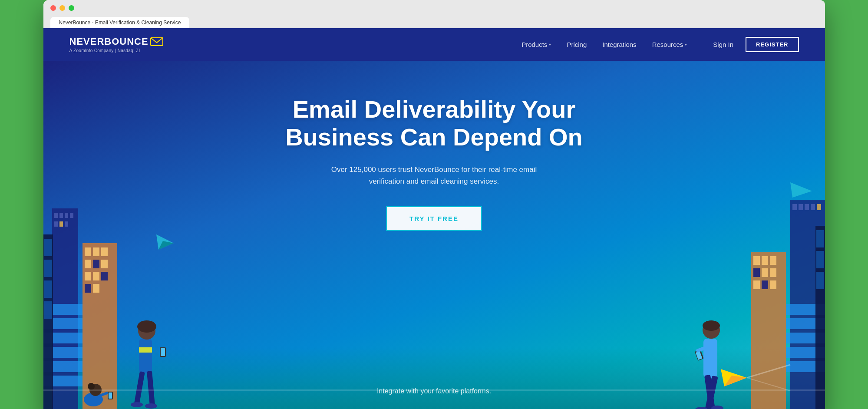 Image resolution: width=868 pixels, height=409 pixels. Describe the element at coordinates (53, 8) in the screenshot. I see `close-button` at that location.